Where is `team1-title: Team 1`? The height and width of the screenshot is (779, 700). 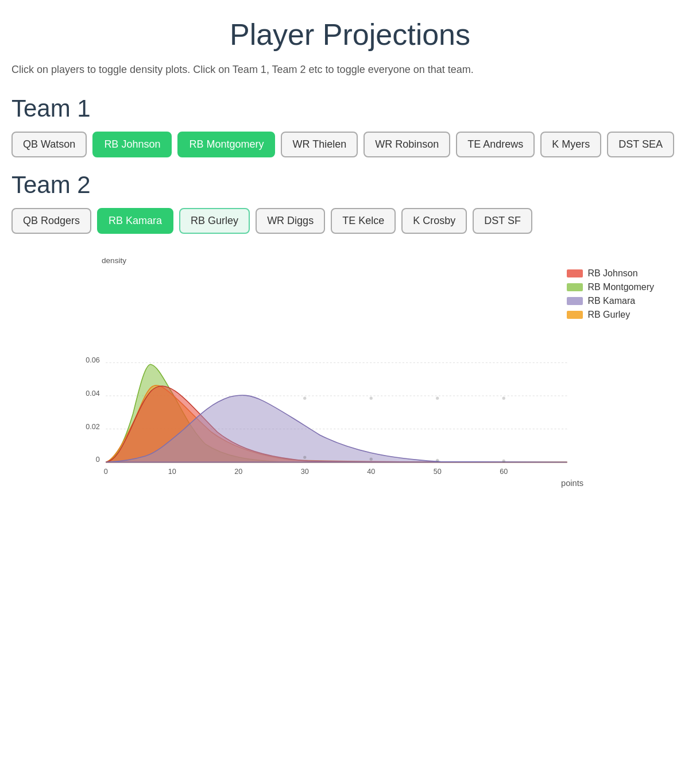 team1-title: Team 1 is located at coordinates (350, 109).